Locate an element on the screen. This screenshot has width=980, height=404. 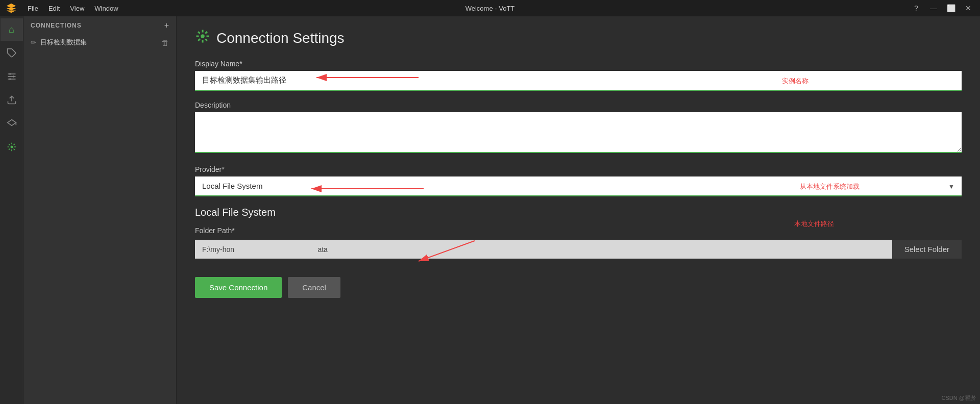
provider-select: Local File System Azure Blob Storage Bin… is located at coordinates (578, 187).